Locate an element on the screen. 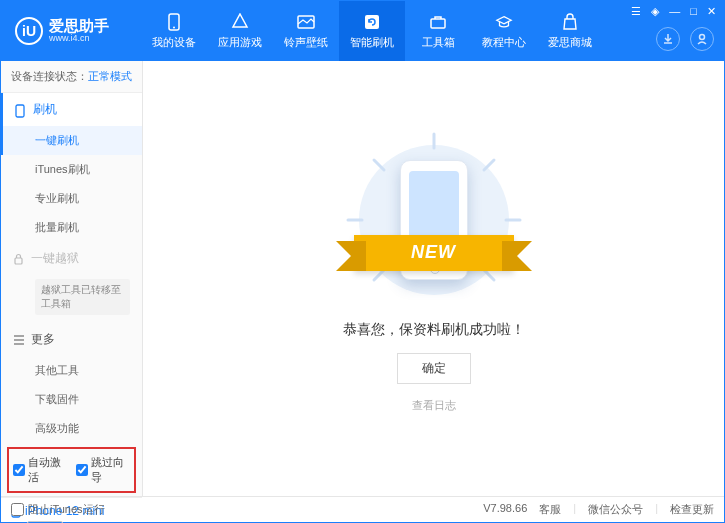  bag-icon is located at coordinates (570, 22).